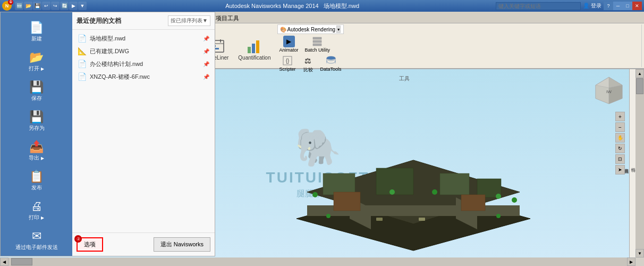 This screenshot has width=644, height=266. Describe the element at coordinates (310, 44) in the screenshot. I see `tools-row2: ▶ Animator Batch Utility` at that location.